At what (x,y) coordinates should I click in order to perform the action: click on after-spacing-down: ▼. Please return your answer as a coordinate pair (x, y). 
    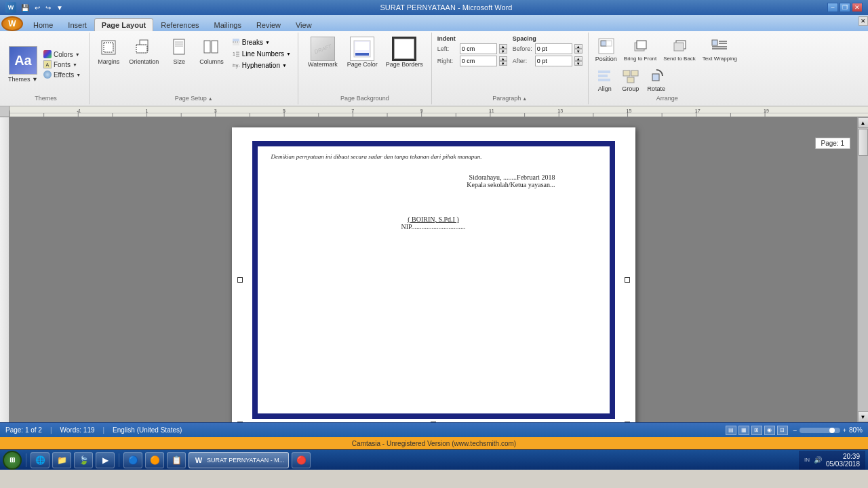
    Looking at the image, I should click on (578, 64).